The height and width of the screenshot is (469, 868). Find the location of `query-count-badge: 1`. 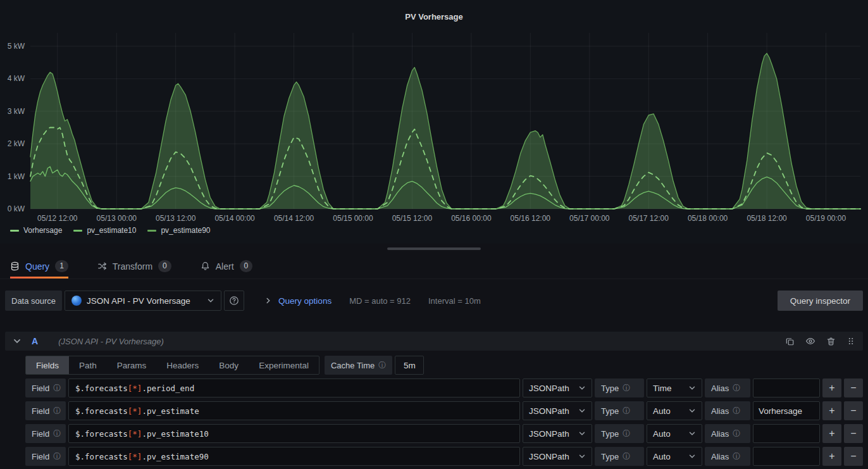

query-count-badge: 1 is located at coordinates (62, 266).